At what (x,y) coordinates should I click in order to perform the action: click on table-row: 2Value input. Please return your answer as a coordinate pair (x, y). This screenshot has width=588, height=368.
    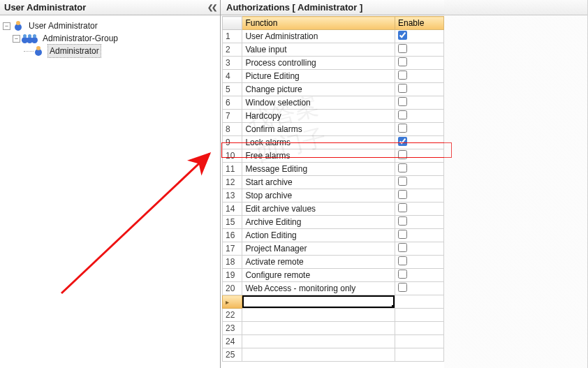
    Looking at the image, I should click on (334, 50).